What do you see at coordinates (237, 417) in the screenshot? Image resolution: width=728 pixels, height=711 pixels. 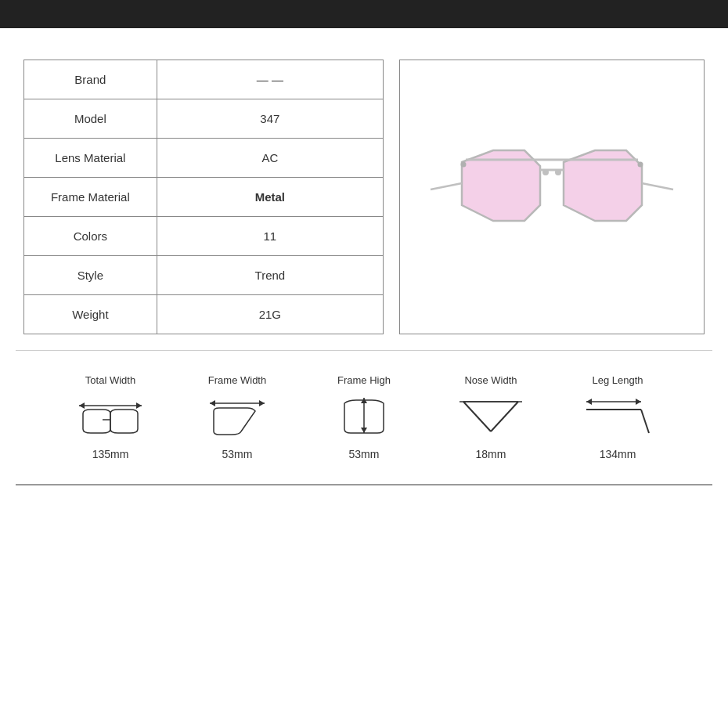 I see `dimension-item: Frame Width 53mm` at bounding box center [237, 417].